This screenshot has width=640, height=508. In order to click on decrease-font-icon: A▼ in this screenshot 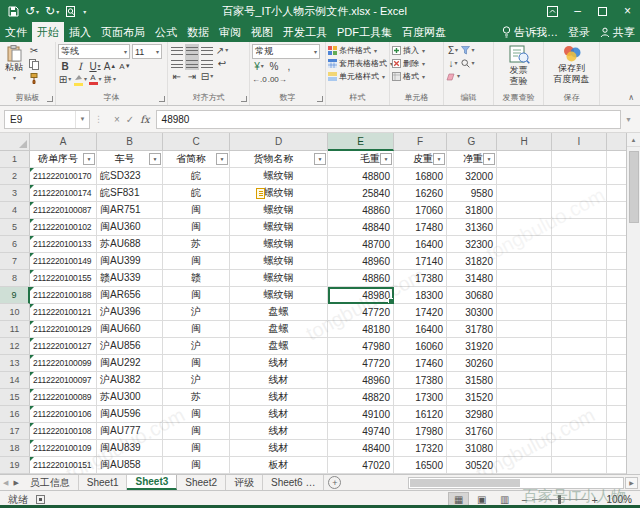, I will do `click(125, 66)`.